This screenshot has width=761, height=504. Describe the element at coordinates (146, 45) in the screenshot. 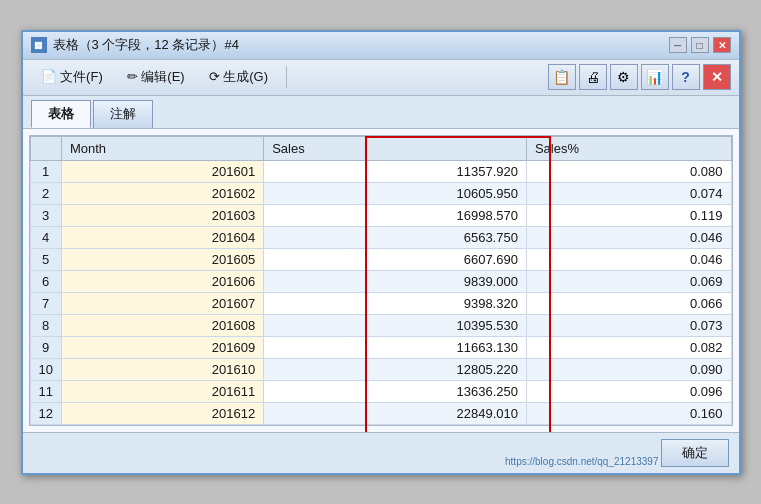

I see `window-title: 表格（3 个字段，12 条记录）#4` at that location.